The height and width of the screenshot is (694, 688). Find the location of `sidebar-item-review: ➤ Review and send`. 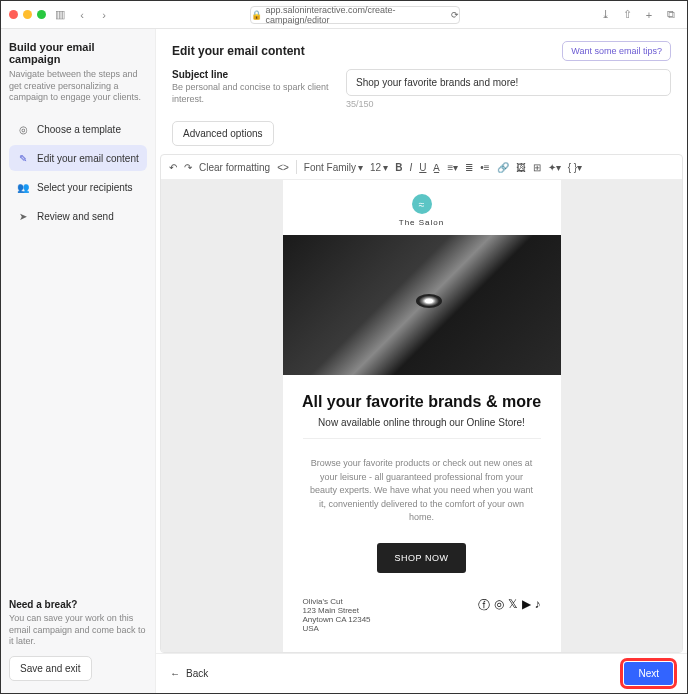

sidebar-item-review: ➤ Review and send is located at coordinates (78, 216).